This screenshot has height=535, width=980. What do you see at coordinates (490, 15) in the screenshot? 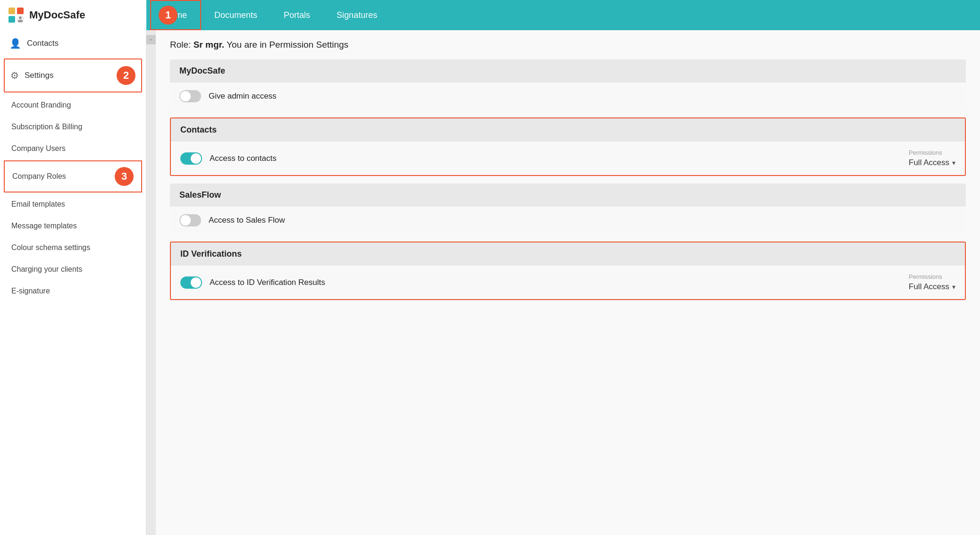
I see `top-navigation: MyDocSafe Home Documents Portals Signatu…` at bounding box center [490, 15].